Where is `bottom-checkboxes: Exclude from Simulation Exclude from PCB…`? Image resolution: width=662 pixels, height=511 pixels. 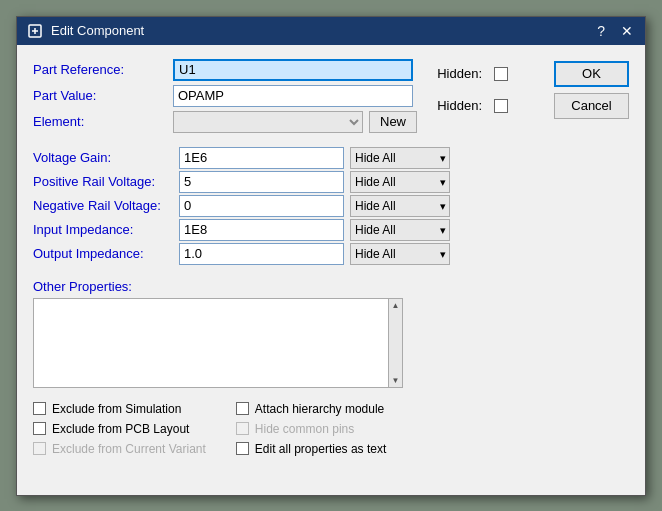 bottom-checkboxes: Exclude from Simulation Exclude from PCB… is located at coordinates (331, 429).